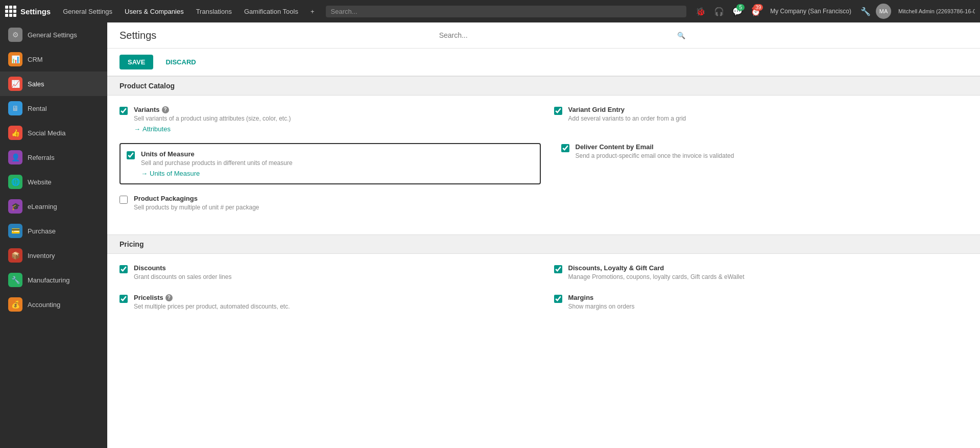  I want to click on variants-help-icon: ?, so click(165, 110).